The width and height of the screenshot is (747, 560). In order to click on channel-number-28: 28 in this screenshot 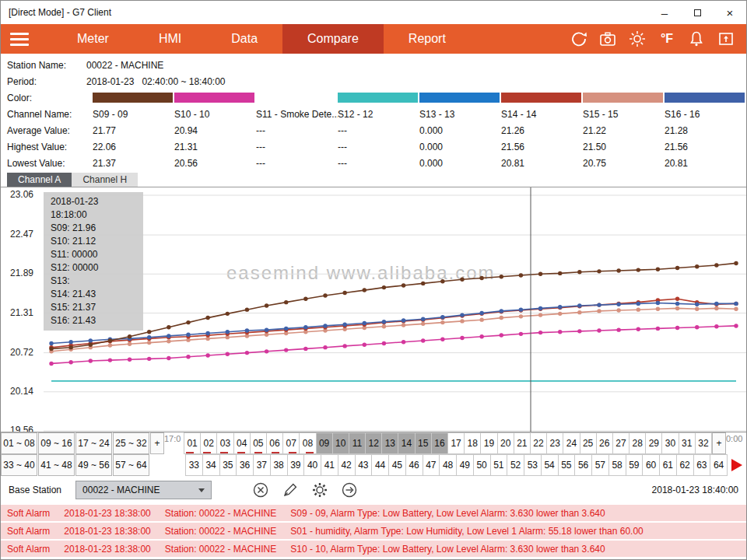, I will do `click(637, 443)`.